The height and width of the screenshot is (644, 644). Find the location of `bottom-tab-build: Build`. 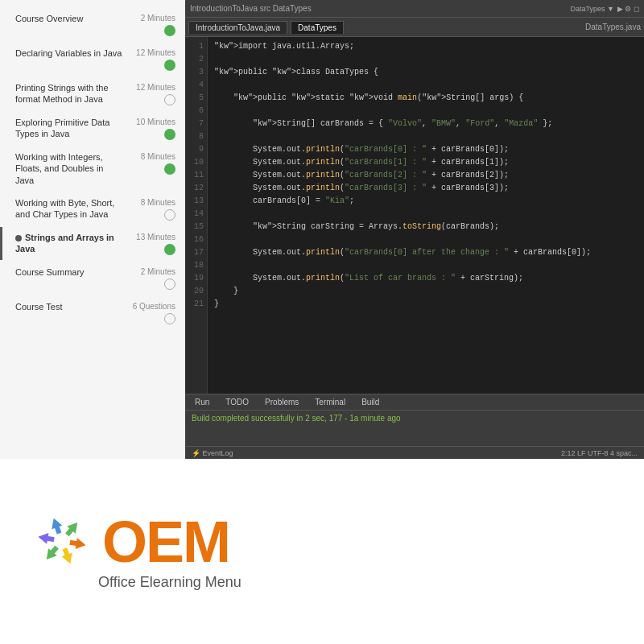

bottom-tab-build: Build is located at coordinates (370, 402).